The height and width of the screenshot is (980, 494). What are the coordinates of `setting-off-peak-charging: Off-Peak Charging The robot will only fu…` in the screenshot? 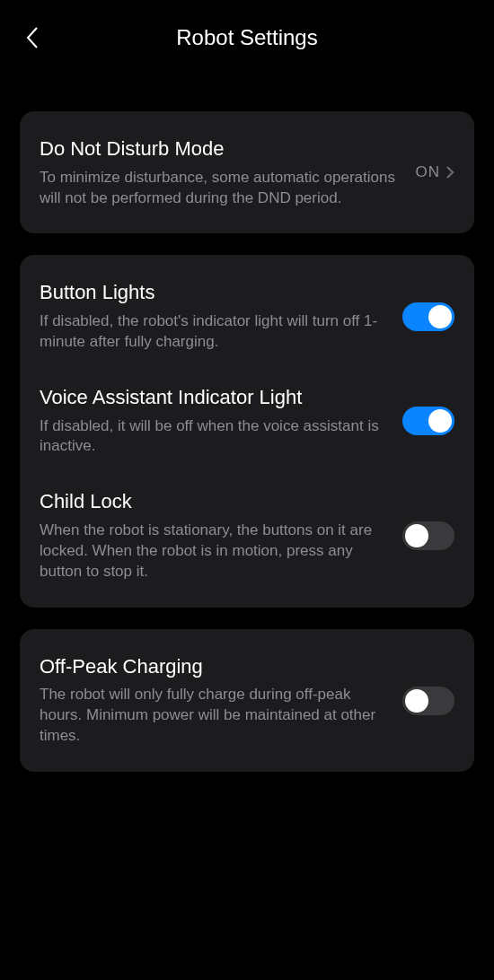 It's located at (247, 700).